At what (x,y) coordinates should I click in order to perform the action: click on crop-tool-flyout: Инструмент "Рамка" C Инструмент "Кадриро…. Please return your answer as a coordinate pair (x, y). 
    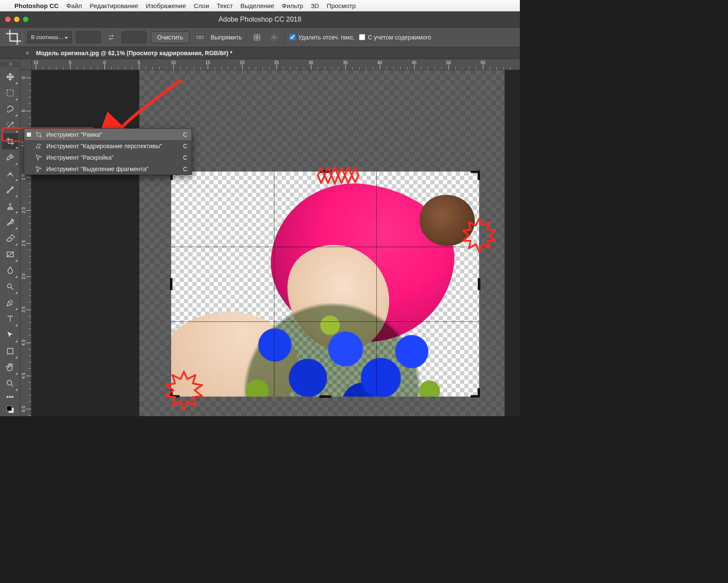
    Looking at the image, I should click on (108, 152).